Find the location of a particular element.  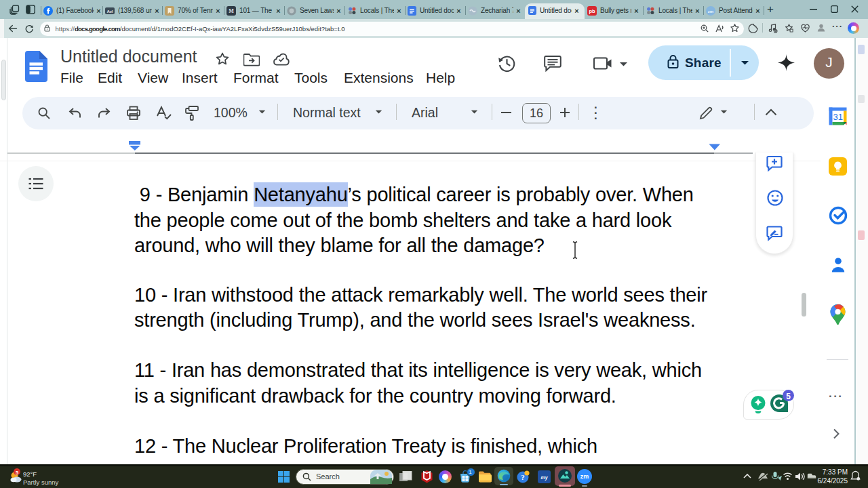

svg-text: pb is located at coordinates (592, 11).